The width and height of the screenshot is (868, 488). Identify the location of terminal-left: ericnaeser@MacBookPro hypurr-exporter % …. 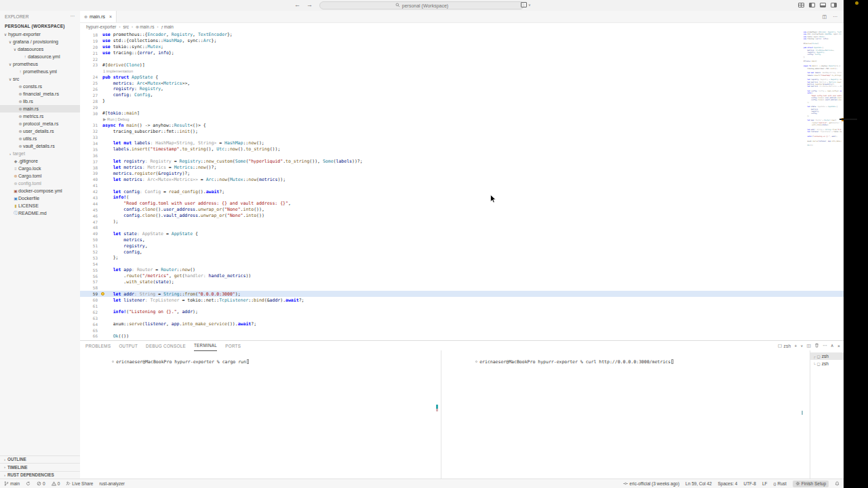
(167, 362).